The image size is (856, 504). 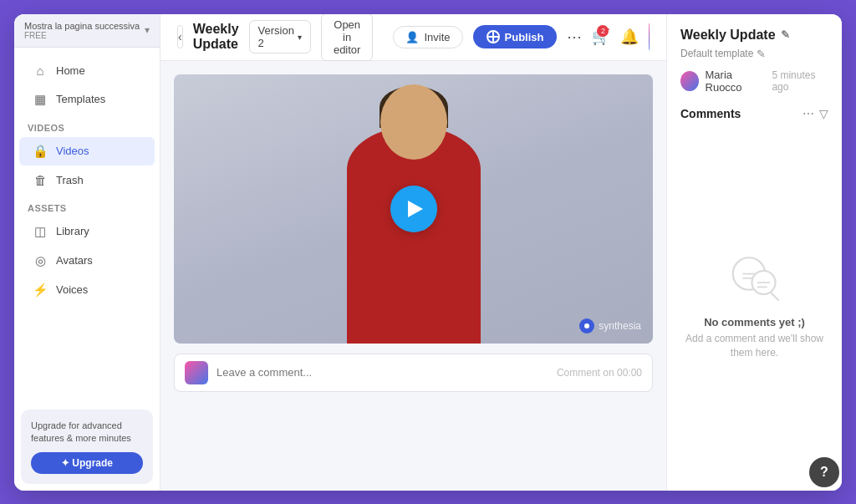 What do you see at coordinates (629, 37) in the screenshot?
I see `bell-icon: 🔔` at bounding box center [629, 37].